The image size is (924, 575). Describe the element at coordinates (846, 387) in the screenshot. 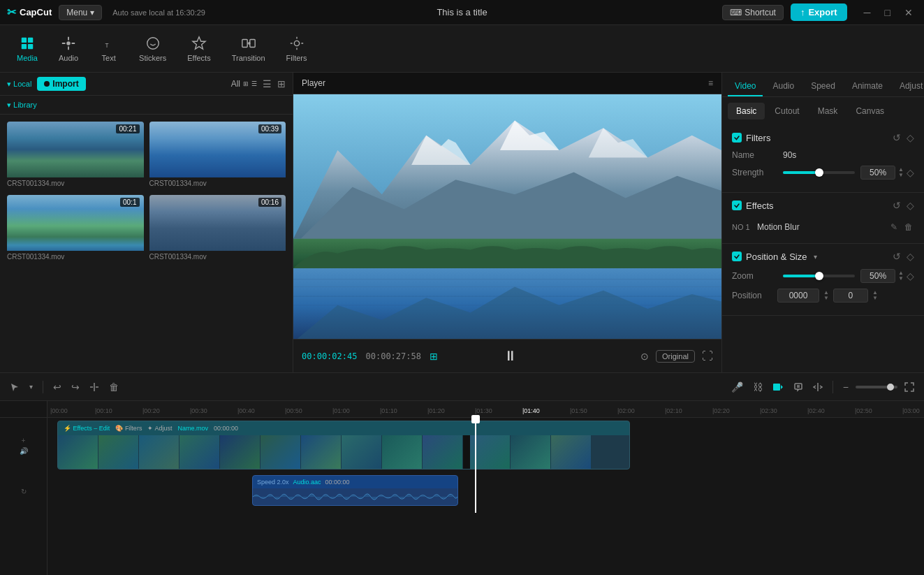

I see `zoom-out-btn: −` at that location.